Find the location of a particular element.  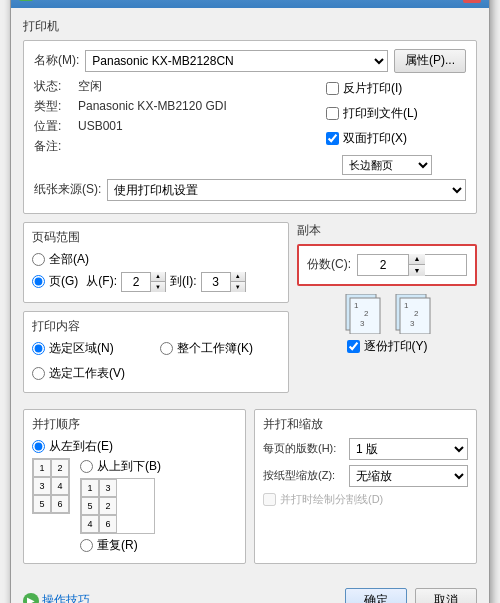

left-to-right-label: 从左到右(E) is located at coordinates (81, 446).